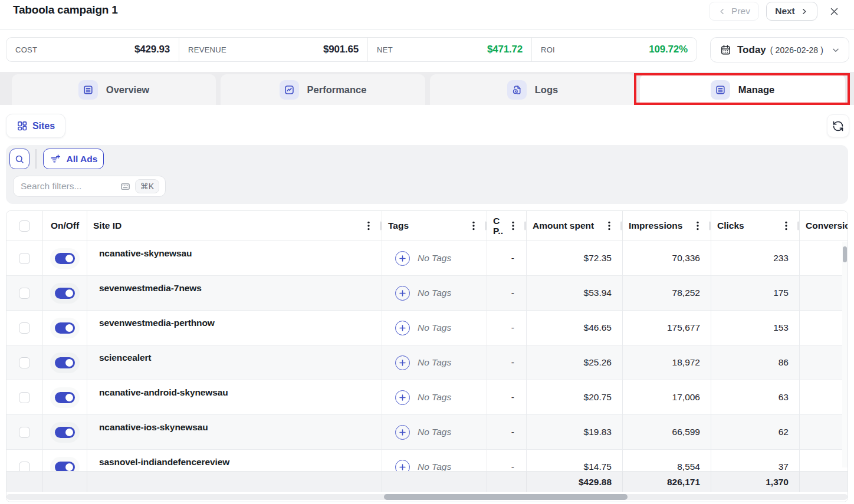 The height and width of the screenshot is (504, 854). Describe the element at coordinates (65, 226) in the screenshot. I see `column-header-onoff: On/Off` at that location.